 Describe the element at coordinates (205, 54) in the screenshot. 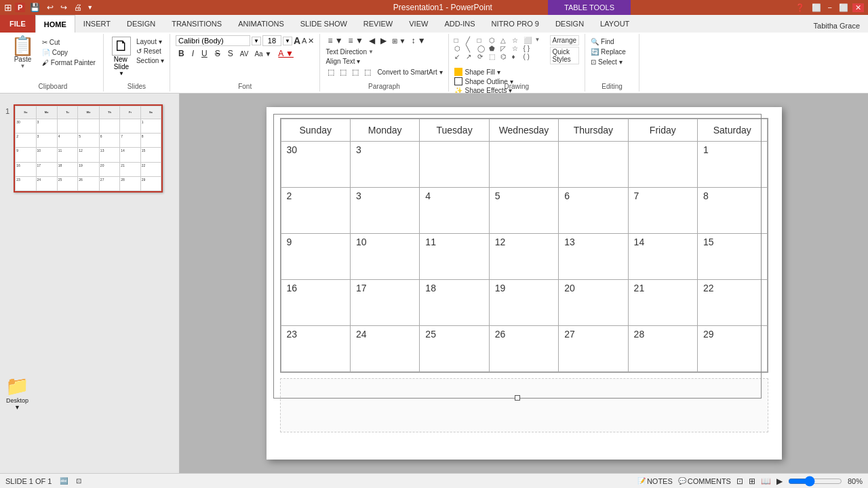

I see `underline-button: U` at that location.